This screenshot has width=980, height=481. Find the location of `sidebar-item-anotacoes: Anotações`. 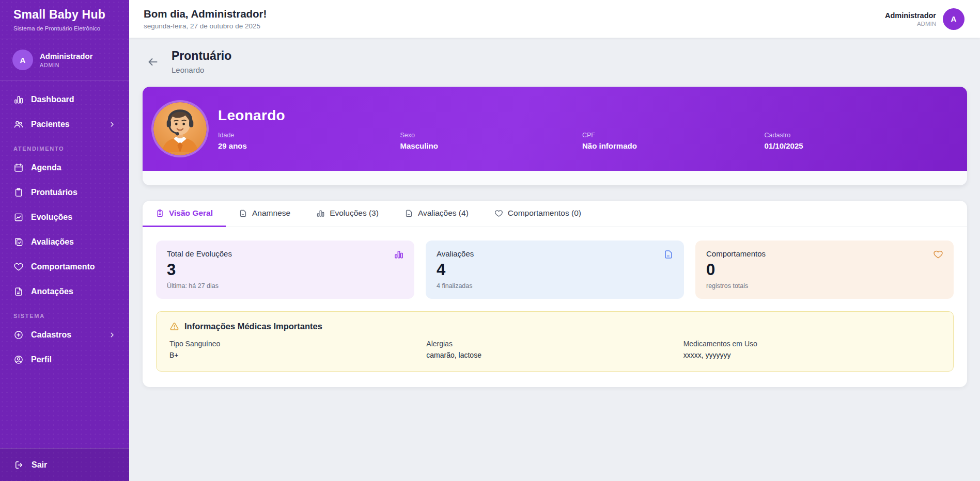

sidebar-item-anotacoes: Anotações is located at coordinates (65, 292).